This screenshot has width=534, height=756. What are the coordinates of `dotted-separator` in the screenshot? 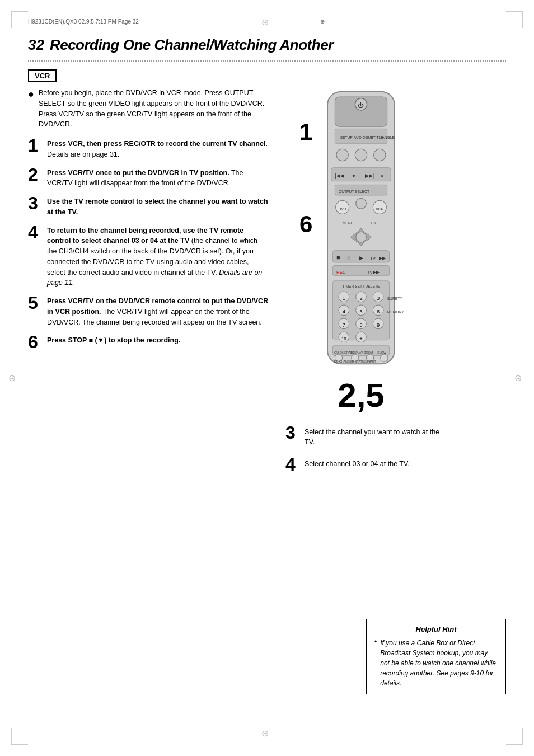 It's located at (267, 61).